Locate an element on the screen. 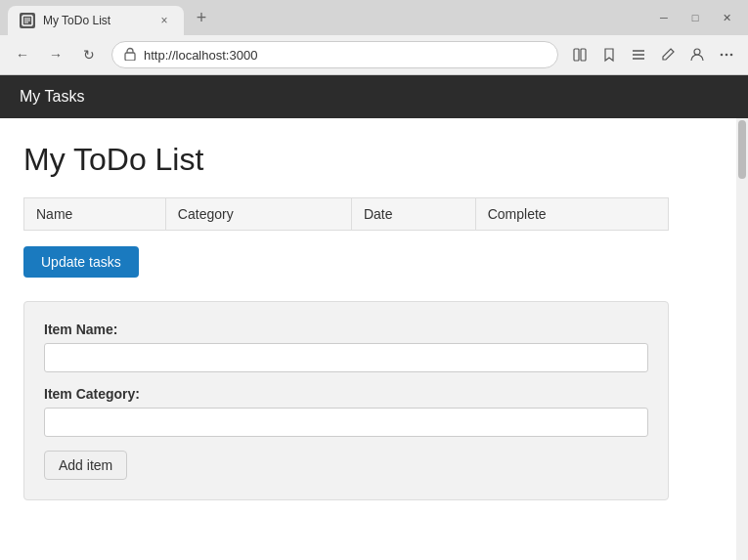 This screenshot has height=560, width=748. nav-bar: ← → ↻ http://localhost:3000 is located at coordinates (374, 55).